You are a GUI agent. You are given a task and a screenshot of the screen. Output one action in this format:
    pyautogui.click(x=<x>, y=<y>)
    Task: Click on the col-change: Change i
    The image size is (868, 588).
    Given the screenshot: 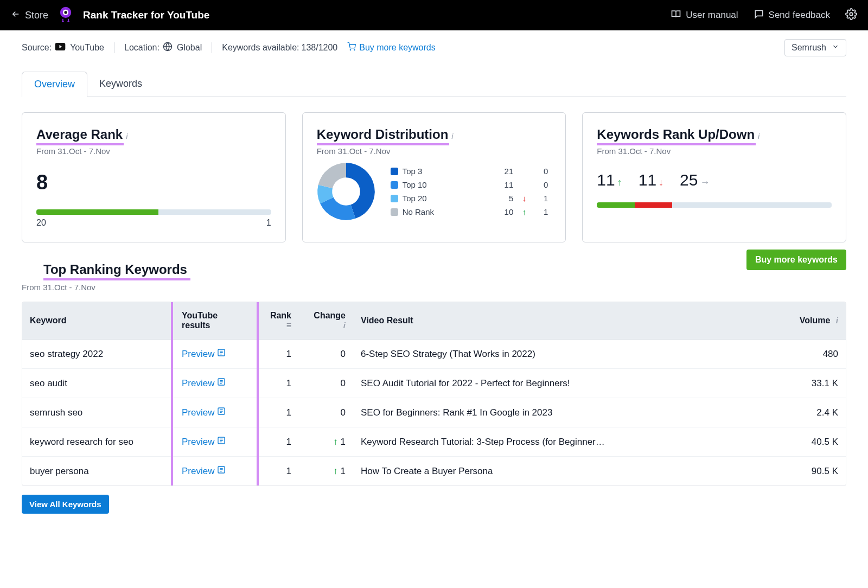 What is the action you would take?
    pyautogui.click(x=326, y=321)
    